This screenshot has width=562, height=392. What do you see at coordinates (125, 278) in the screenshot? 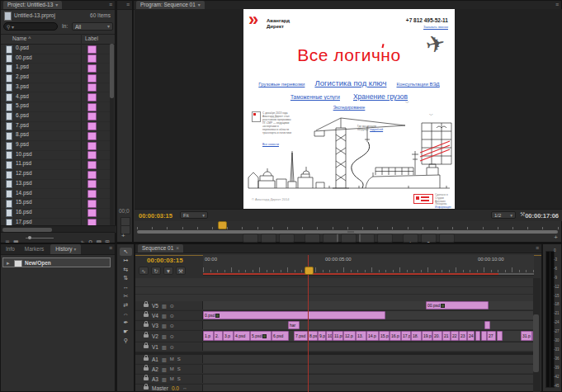
I see `rolling-edit-tool: ⇅` at bounding box center [125, 278].